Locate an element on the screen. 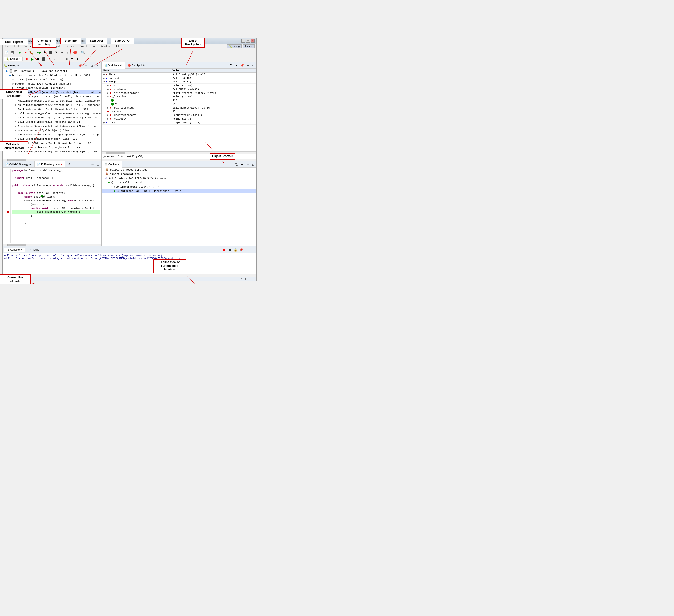 The width and height of the screenshot is (674, 616). terminate-button: ⬛ is located at coordinates (50, 52).